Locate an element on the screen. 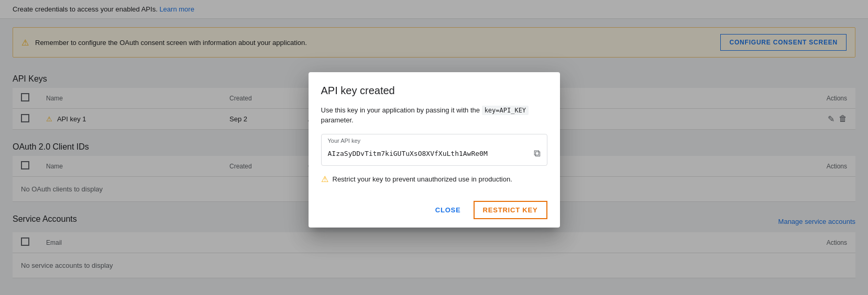 This screenshot has height=295, width=868. restrict-warning-text: Restrict your key to prevent unauthorize… is located at coordinates (422, 179).